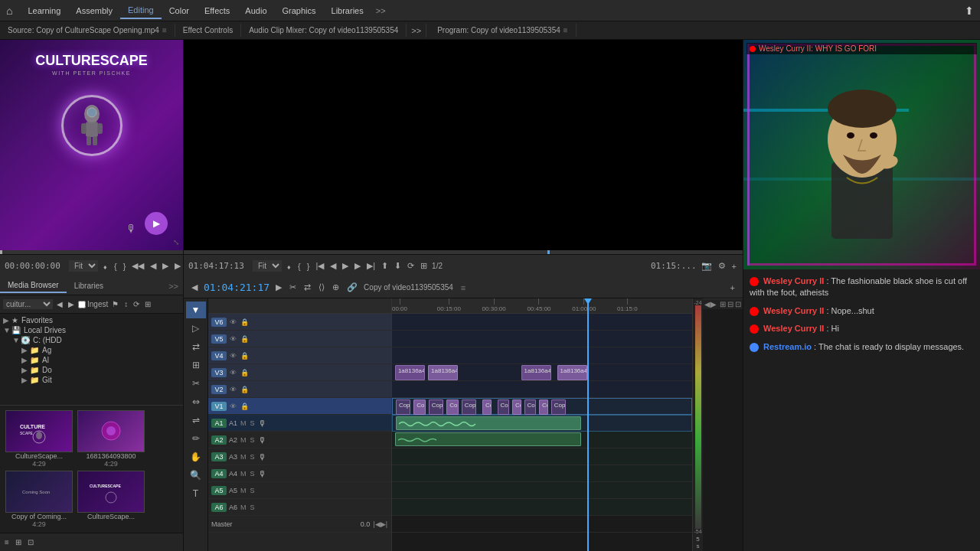 This screenshot has height=551, width=980. Describe the element at coordinates (542, 339) in the screenshot. I see `track-row-v5` at that location.